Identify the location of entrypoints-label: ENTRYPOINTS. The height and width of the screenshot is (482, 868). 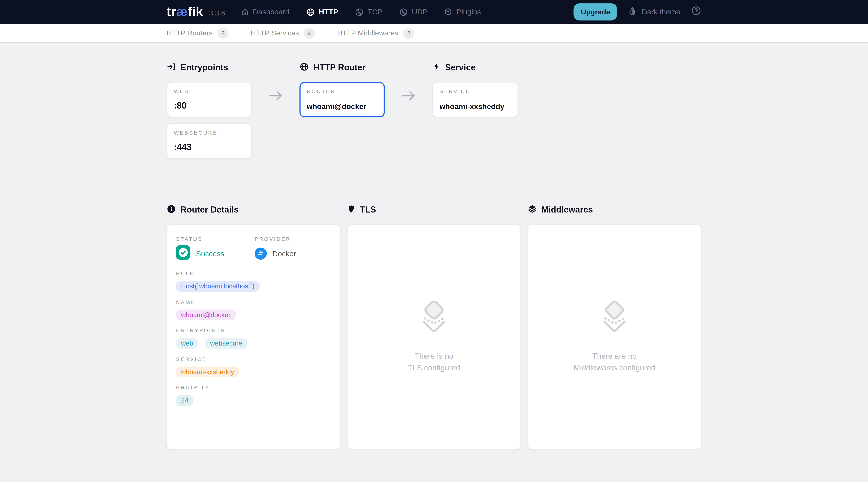
(253, 330).